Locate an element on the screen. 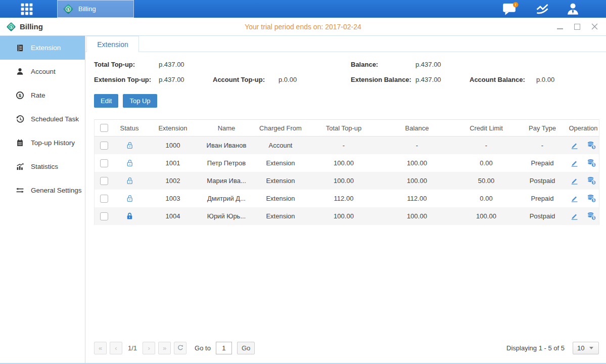  window-controls is located at coordinates (577, 27).